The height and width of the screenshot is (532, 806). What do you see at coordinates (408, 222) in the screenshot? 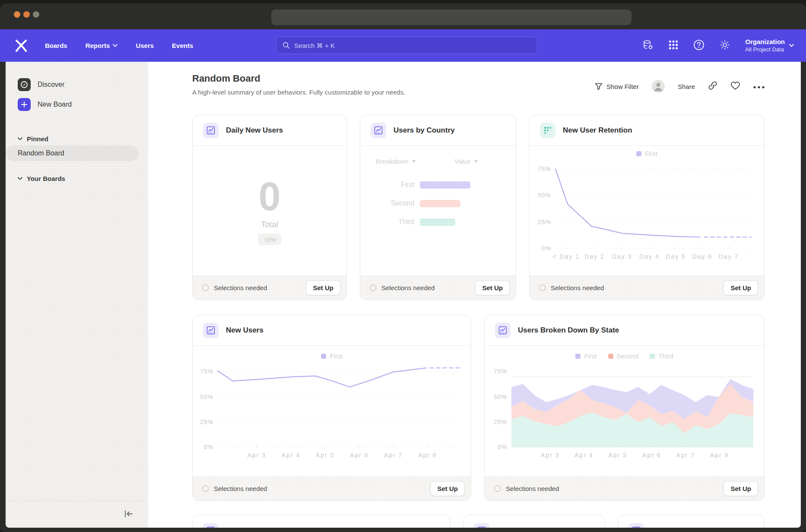
I see `country-bar-row: Third` at bounding box center [408, 222].